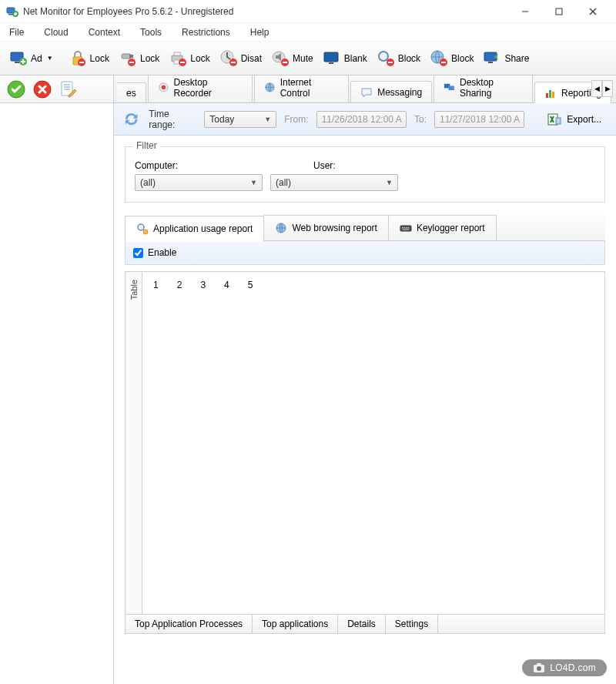  Describe the element at coordinates (266, 12) in the screenshot. I see `window-title: Net Monitor for Employees Pro 5.6.2 - Un…` at that location.